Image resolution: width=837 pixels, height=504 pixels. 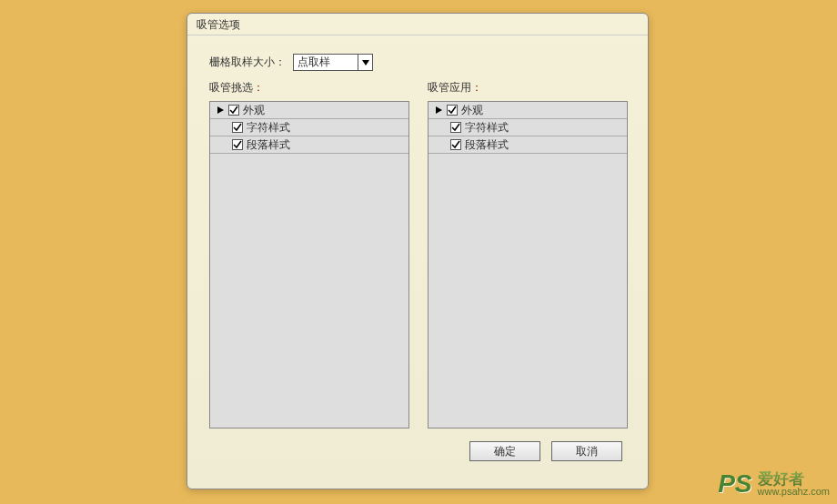 I want to click on sample-size-value: 点取样, so click(x=314, y=62).